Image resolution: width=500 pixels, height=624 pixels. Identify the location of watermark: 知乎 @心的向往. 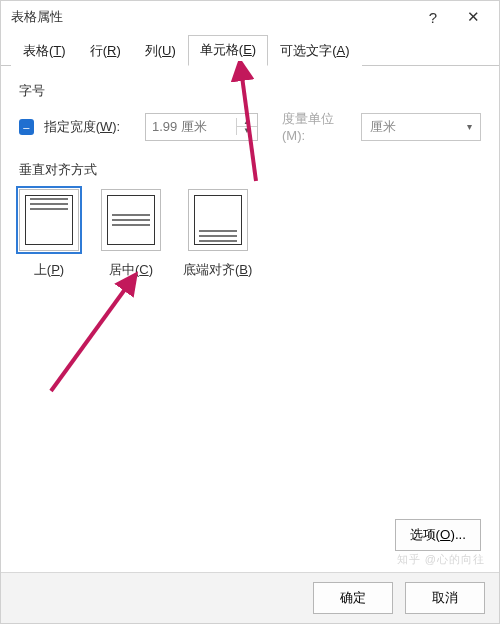
(441, 560).